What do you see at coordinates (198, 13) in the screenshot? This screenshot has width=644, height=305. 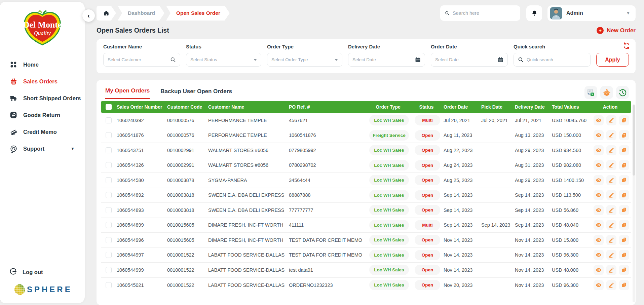 I see `breadcrumb-open-sales-order: Open Sales Order` at bounding box center [198, 13].